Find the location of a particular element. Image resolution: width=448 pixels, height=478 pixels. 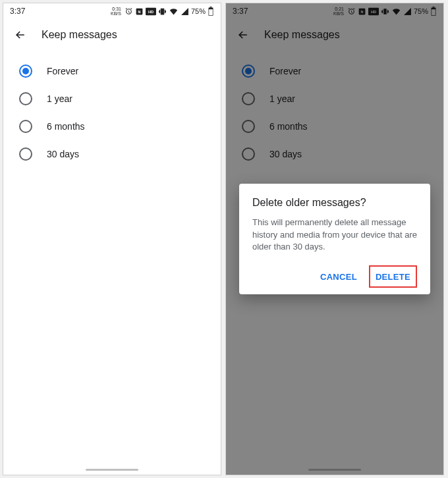

option-1-year: 1 year is located at coordinates (112, 99).